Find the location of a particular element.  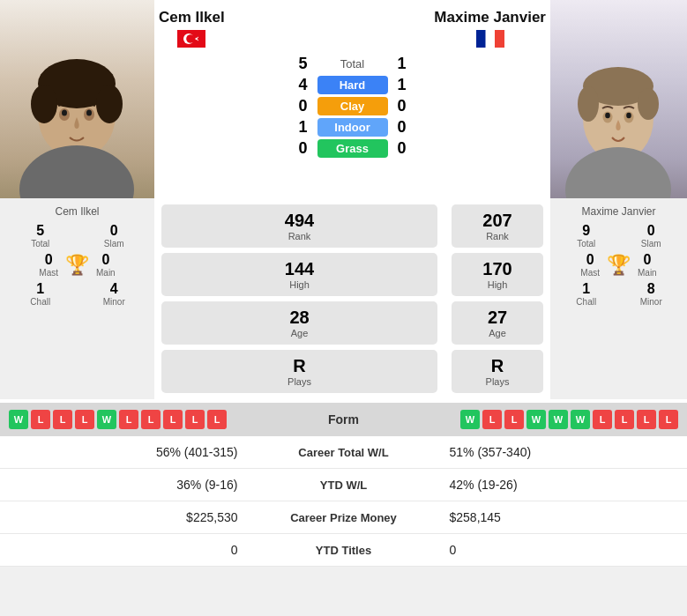

bstat-left-1: 36% (9-16) is located at coordinates (128, 485).